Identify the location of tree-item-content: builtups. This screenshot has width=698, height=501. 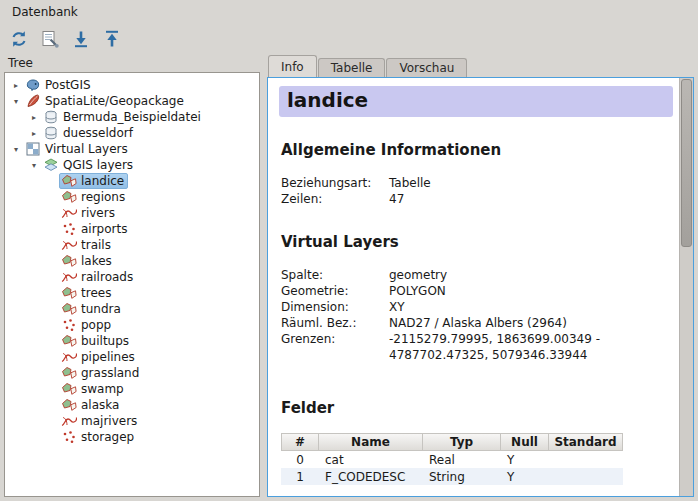
(96, 341).